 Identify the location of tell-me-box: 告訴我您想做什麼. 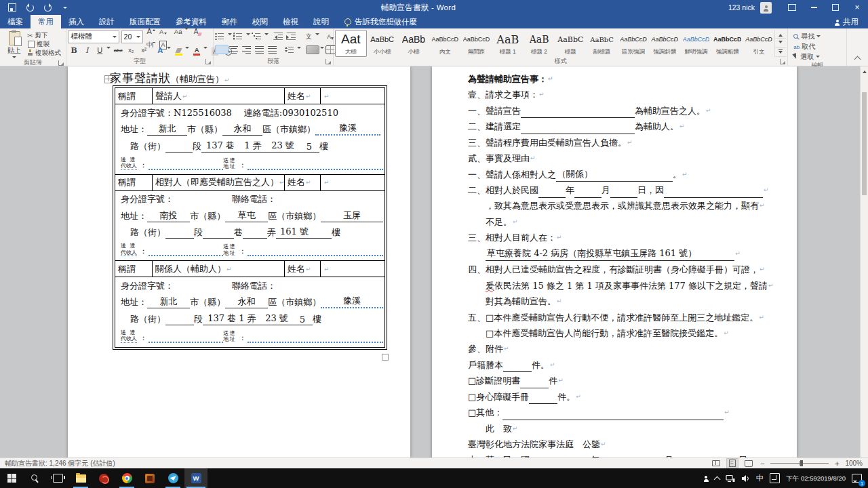
(381, 22).